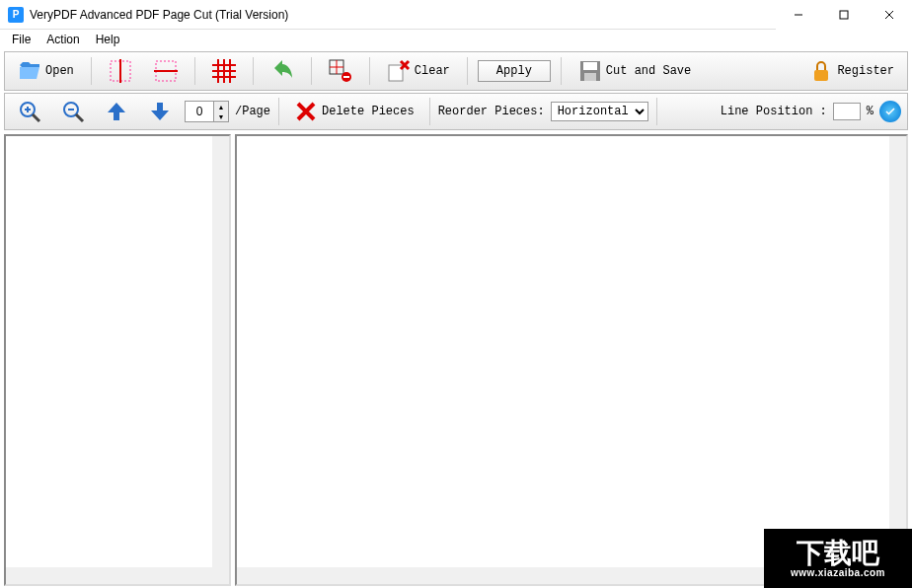 The height and width of the screenshot is (588, 912). I want to click on spin-up: ▲, so click(221, 107).